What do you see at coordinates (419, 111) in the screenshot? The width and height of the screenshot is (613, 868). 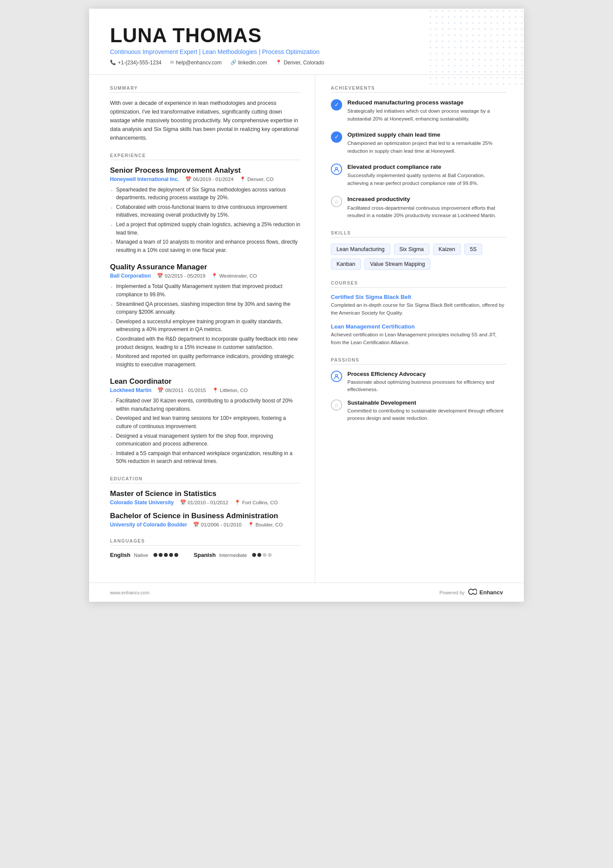 I see `achievement-1: ✓ Reduced manufacturing process wastage …` at bounding box center [419, 111].